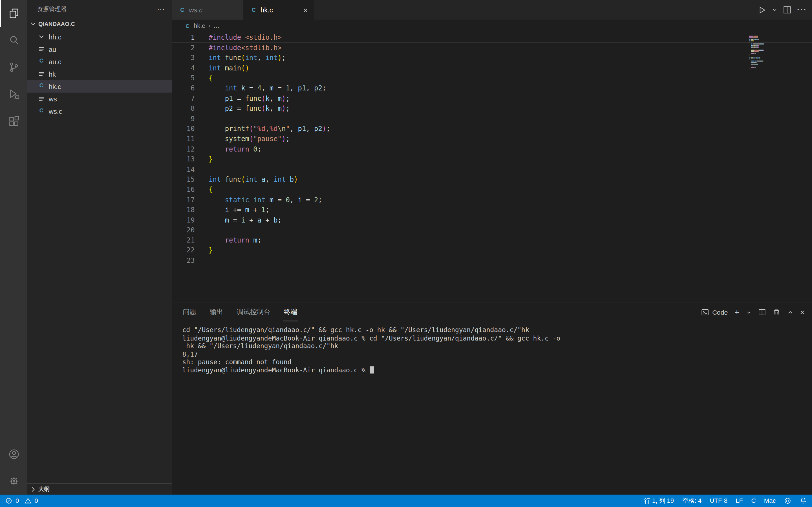 Image resolution: width=812 pixels, height=507 pixels. I want to click on split-terminal-button, so click(762, 313).